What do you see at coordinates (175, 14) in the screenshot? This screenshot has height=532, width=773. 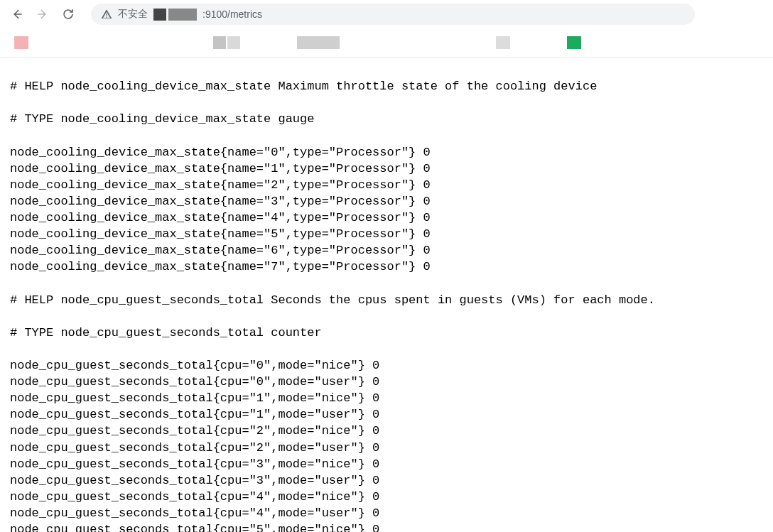 I see `url-redacted-host` at bounding box center [175, 14].